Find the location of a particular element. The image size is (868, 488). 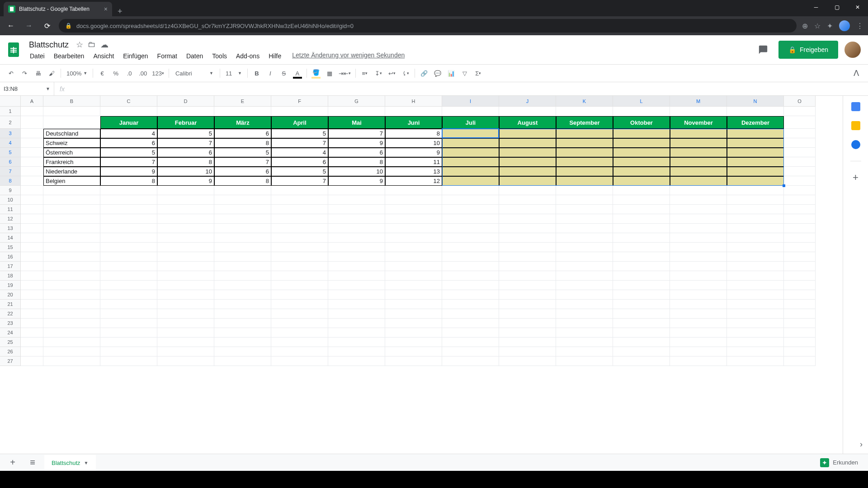

cell-H9 is located at coordinates (414, 191).